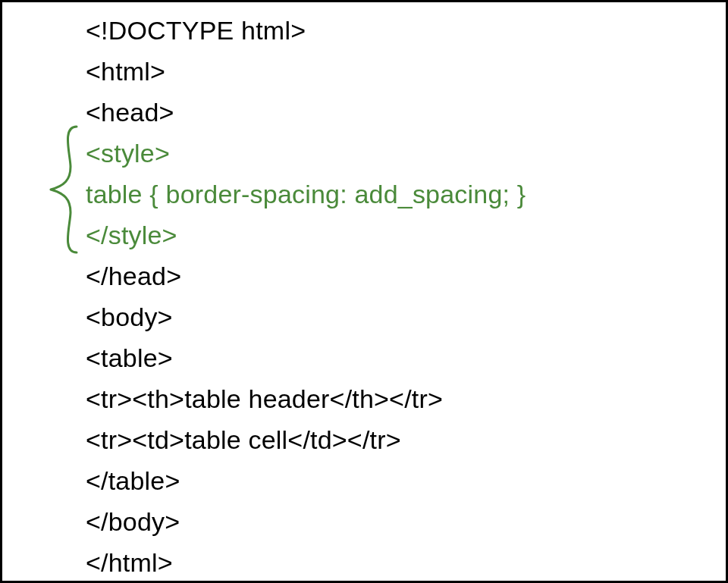  Describe the element at coordinates (398, 30) in the screenshot. I see `code-line-01: <!DOCTYPE html>` at that location.